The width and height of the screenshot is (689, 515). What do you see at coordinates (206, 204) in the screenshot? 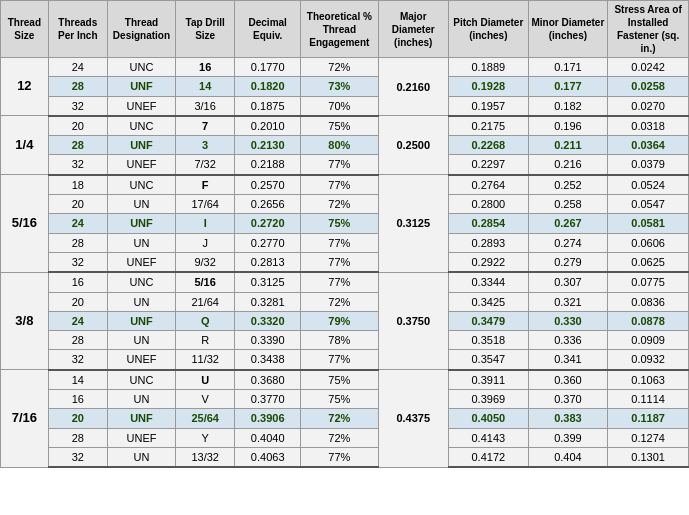
I see `tap-drill-cell: 17/64` at bounding box center [206, 204].